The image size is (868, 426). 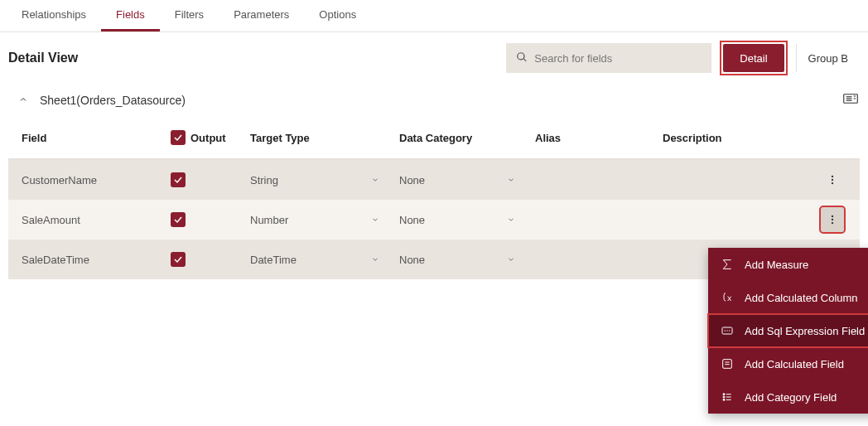 I want to click on target-type-dropdown: DateTime, so click(x=325, y=260).